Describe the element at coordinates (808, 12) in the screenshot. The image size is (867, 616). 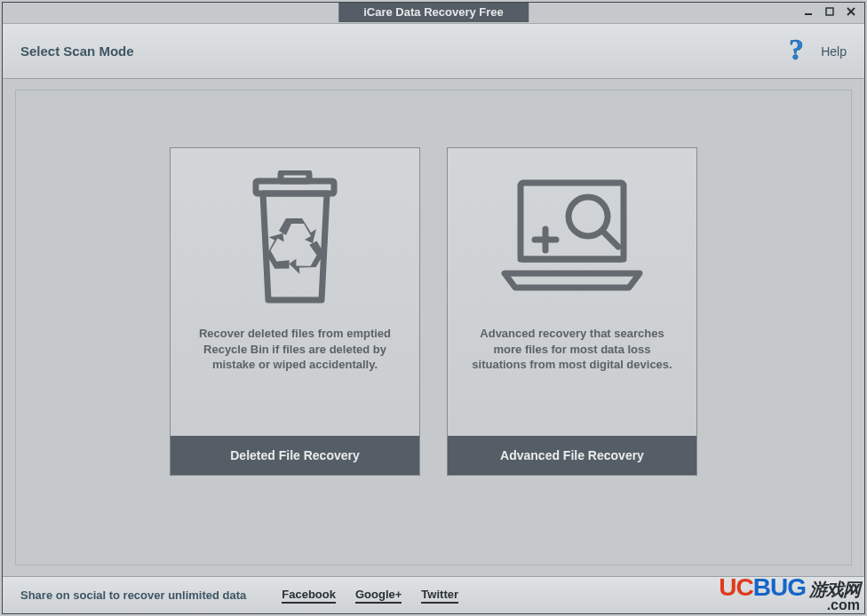
I see `minimize-button` at that location.